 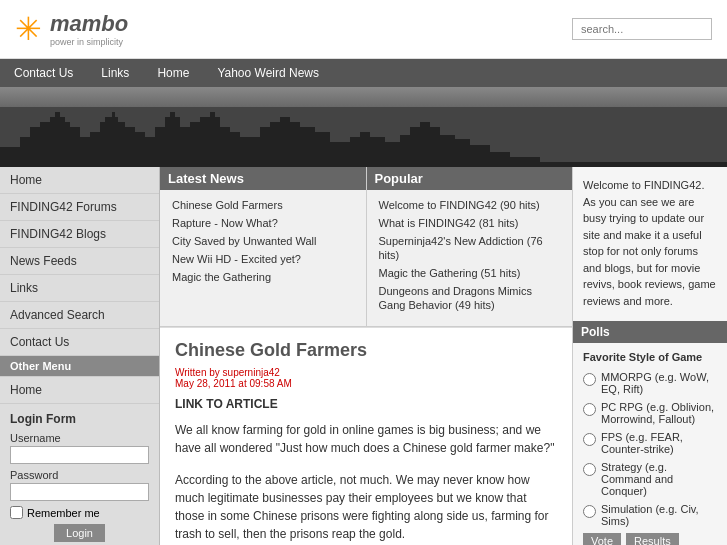 I want to click on poll-label-strategy: Strategy (e.g. Command and Conquer), so click(x=659, y=479).